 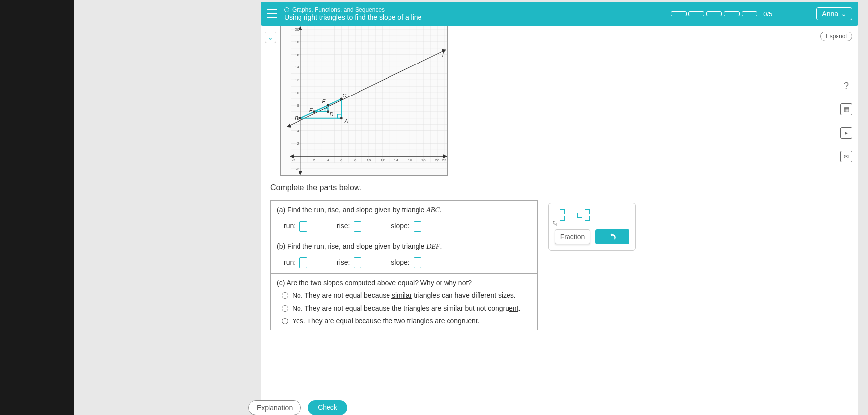 I want to click on menu-icon, so click(x=272, y=14).